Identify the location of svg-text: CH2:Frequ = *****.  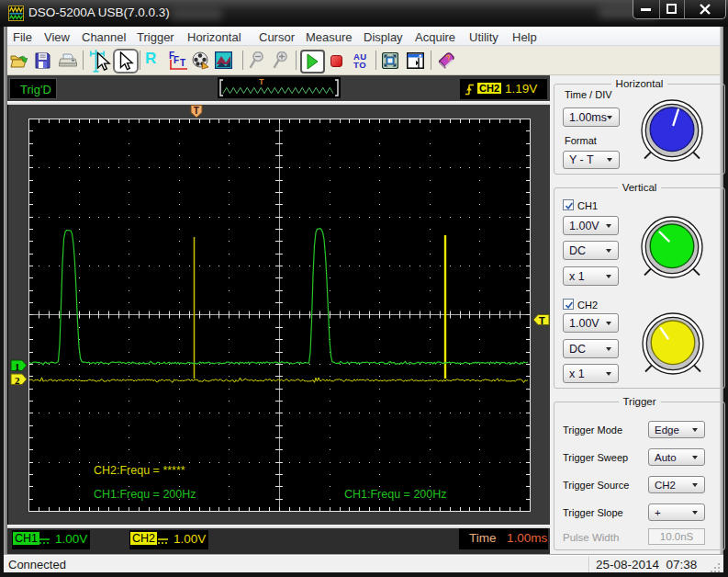
(140, 470).